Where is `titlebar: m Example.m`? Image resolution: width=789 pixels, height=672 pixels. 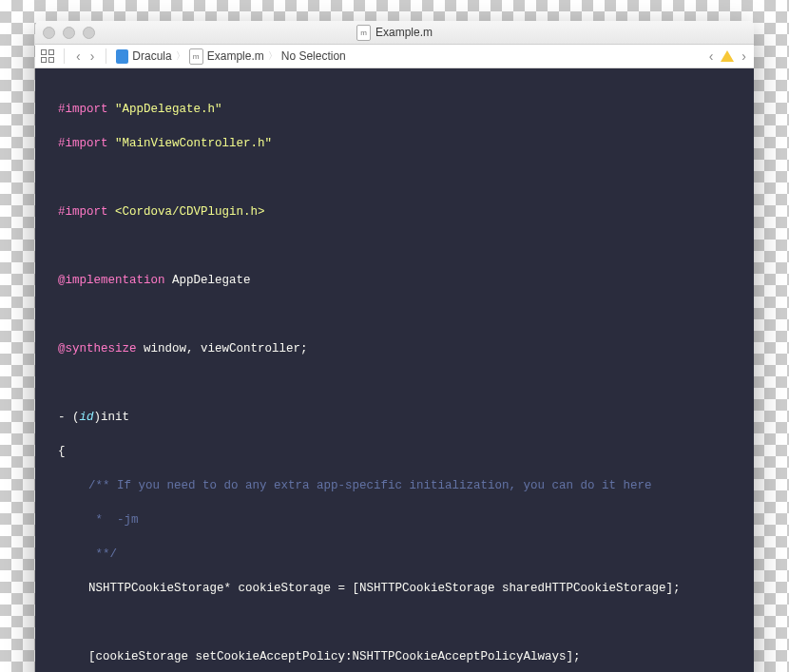
titlebar: m Example.m is located at coordinates (394, 32).